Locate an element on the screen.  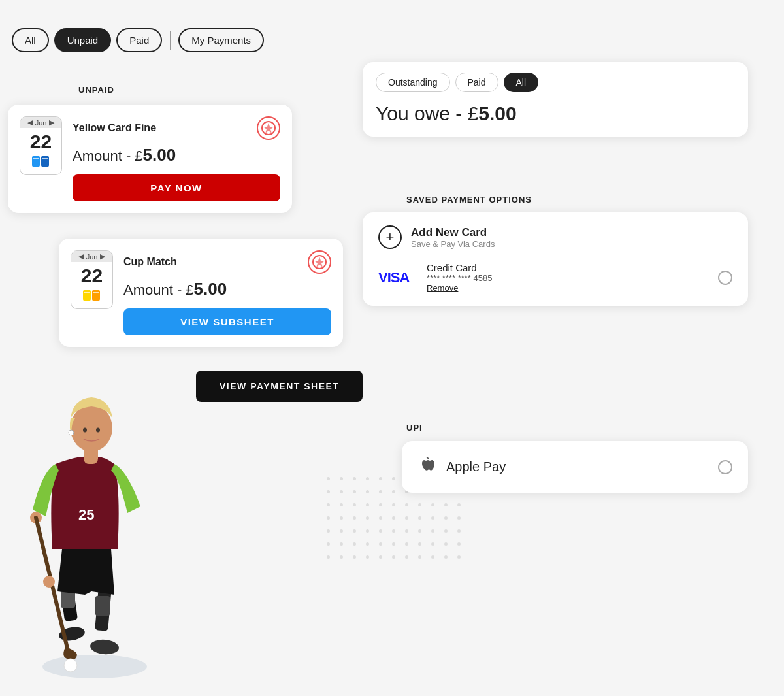
owe-amount: 5.00 is located at coordinates (497, 114).